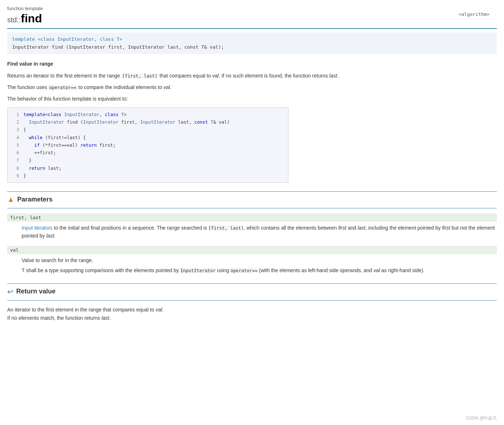 The width and height of the screenshot is (504, 425). Describe the element at coordinates (148, 145) in the screenshot. I see `code-block: 1 template<class InputIterator, class T>…` at that location.